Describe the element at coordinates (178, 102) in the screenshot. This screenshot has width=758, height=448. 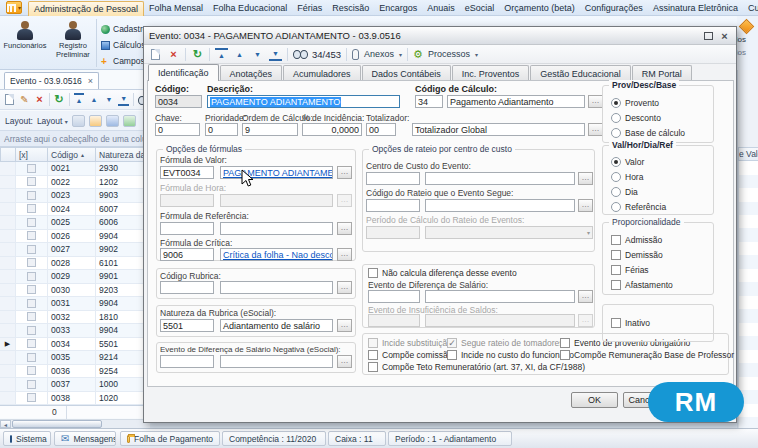
I see `codigo-field: 0034` at that location.